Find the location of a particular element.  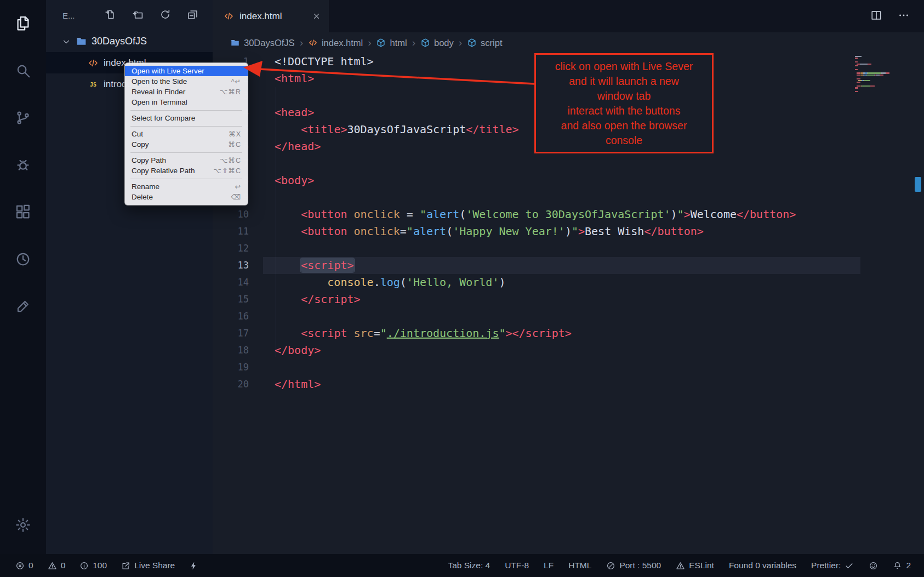

status-label: 100 is located at coordinates (100, 565).